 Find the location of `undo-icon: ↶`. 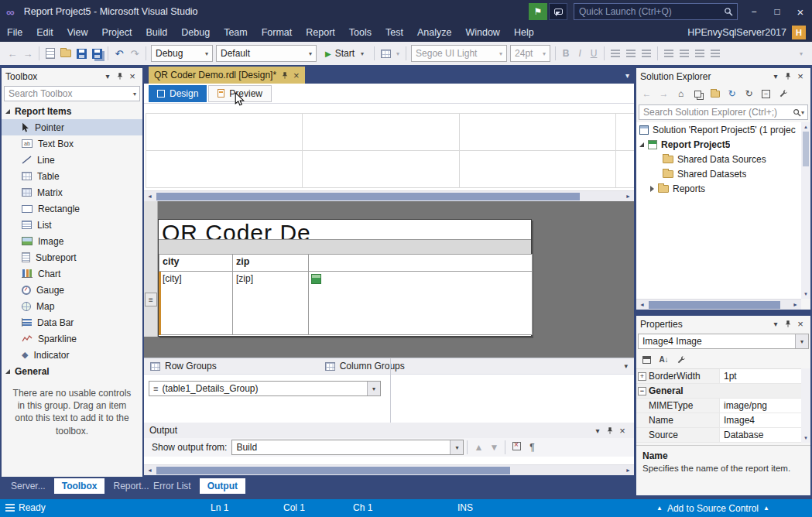

undo-icon: ↶ is located at coordinates (119, 53).